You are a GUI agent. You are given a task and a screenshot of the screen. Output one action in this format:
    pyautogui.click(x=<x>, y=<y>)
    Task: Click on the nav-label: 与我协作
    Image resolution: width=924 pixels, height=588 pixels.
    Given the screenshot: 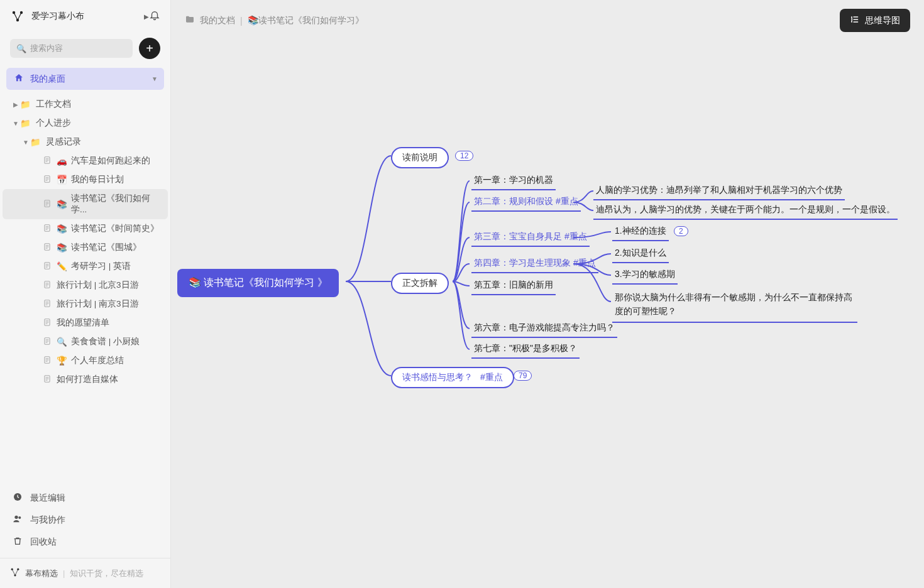 What is the action you would take?
    pyautogui.click(x=48, y=520)
    